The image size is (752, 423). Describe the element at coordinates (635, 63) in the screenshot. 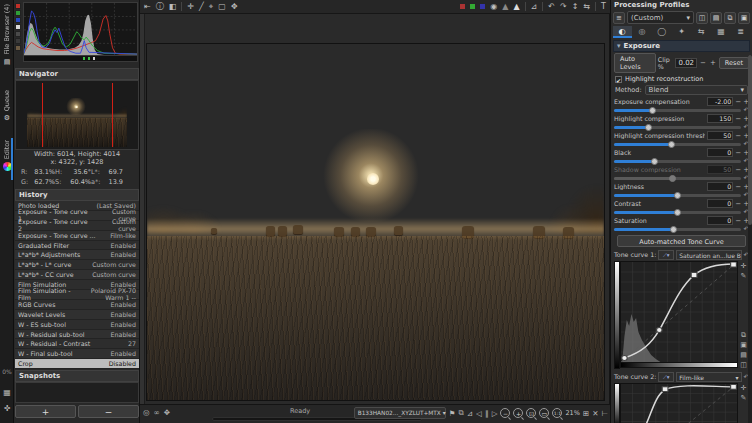

I see `auto-levels-button: Auto Levels` at that location.